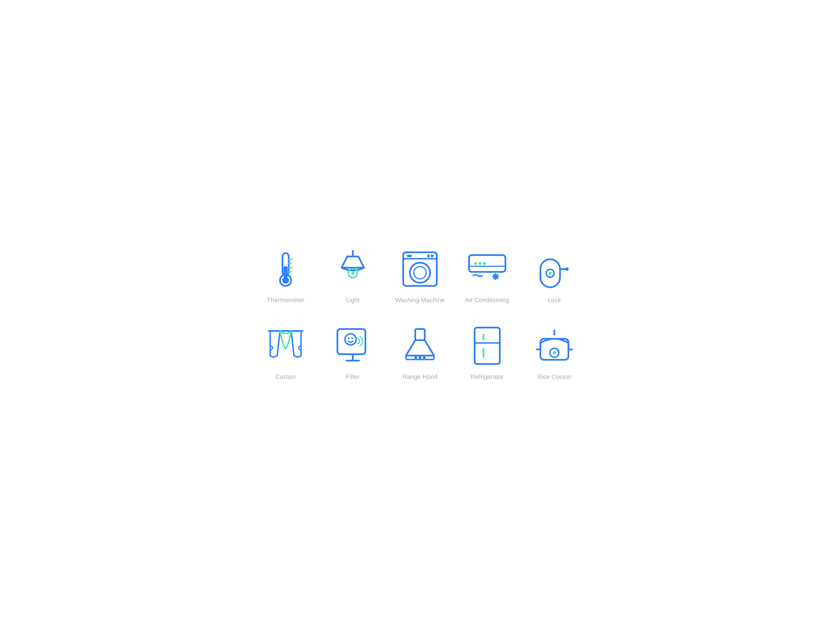  What do you see at coordinates (353, 346) in the screenshot?
I see `filter-icon` at bounding box center [353, 346].